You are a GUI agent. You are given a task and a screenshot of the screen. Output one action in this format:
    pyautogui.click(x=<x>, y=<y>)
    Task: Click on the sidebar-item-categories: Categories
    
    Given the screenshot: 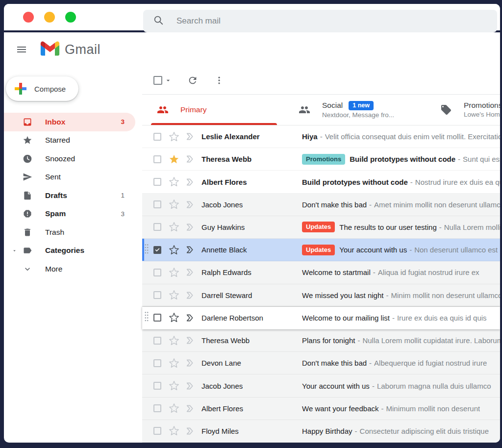 What is the action you would take?
    pyautogui.click(x=70, y=251)
    